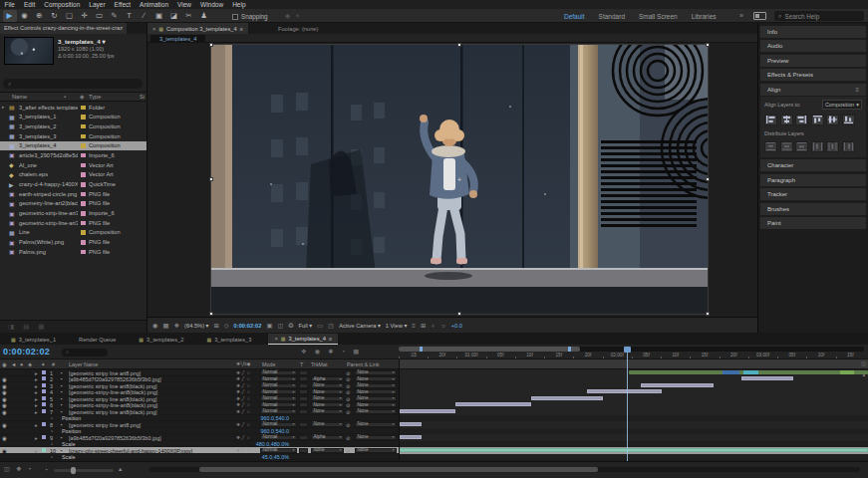 The height and width of the screenshot is (478, 868). Describe the element at coordinates (74, 97) in the screenshot. I see `project-column-headers: Name ▴ ◆ Type Si` at that location.